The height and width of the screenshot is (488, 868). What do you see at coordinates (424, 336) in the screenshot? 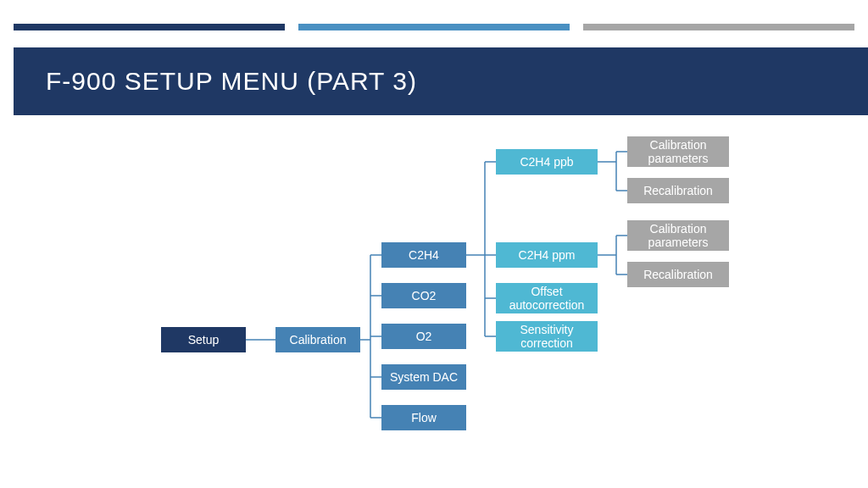
I see `node-o2: O2` at bounding box center [424, 336].